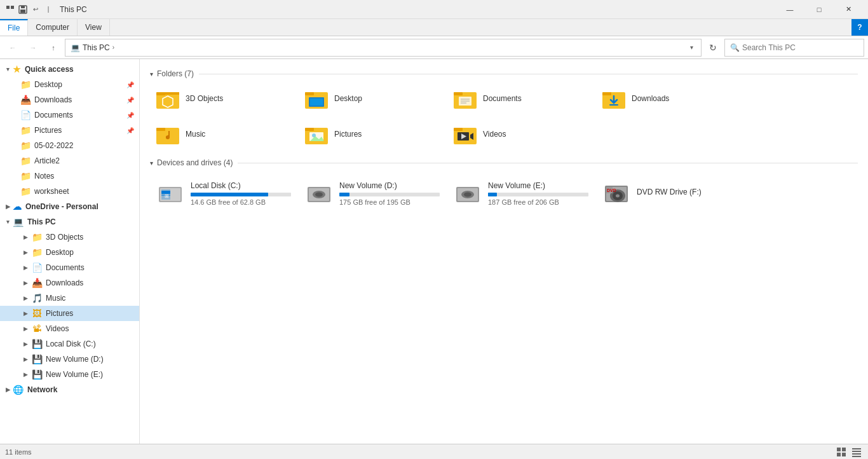  I want to click on search-box: 🔍, so click(794, 48).